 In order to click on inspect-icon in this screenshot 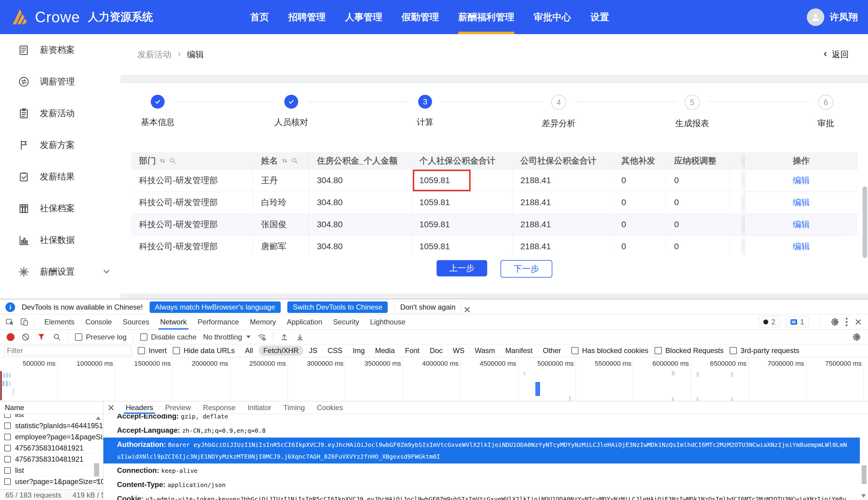, I will do `click(10, 322)`.